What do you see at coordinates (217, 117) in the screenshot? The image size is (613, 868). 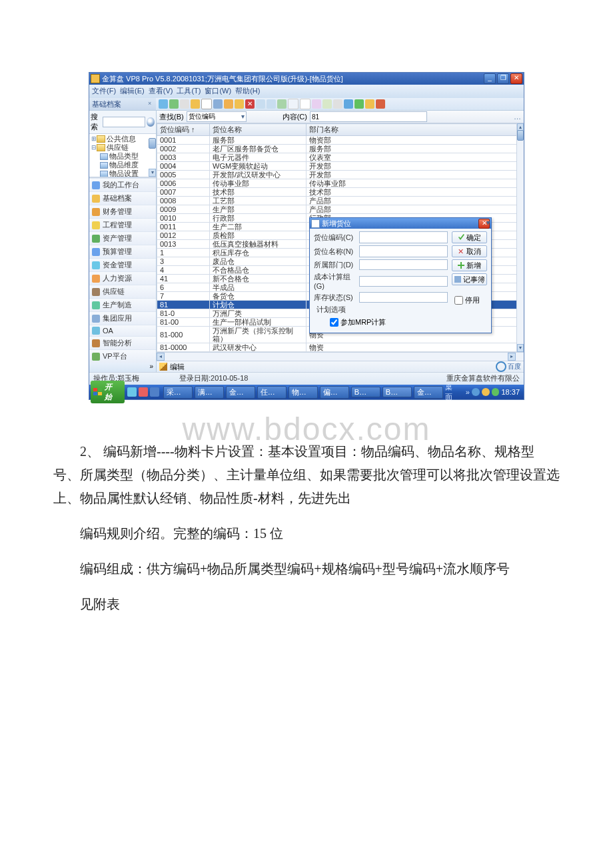 I see `find-field-combo: 货位编码` at bounding box center [217, 117].